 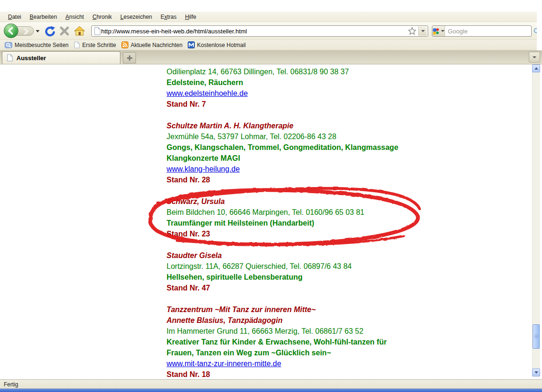 I want to click on exhibitor-entry: Odilienplatz 14, 66763 Dillingen, Tel. 0…, so click(x=317, y=88).